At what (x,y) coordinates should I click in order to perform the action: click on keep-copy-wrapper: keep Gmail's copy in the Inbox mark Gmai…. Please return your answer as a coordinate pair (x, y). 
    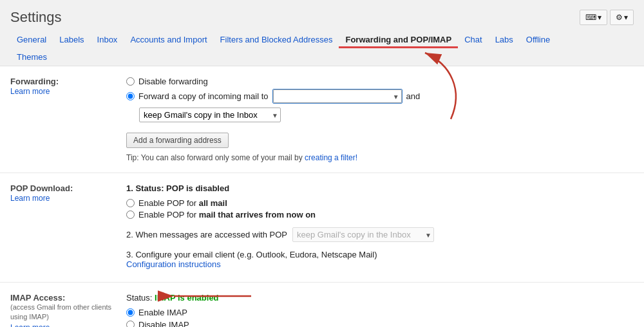
    Looking at the image, I should click on (210, 115).